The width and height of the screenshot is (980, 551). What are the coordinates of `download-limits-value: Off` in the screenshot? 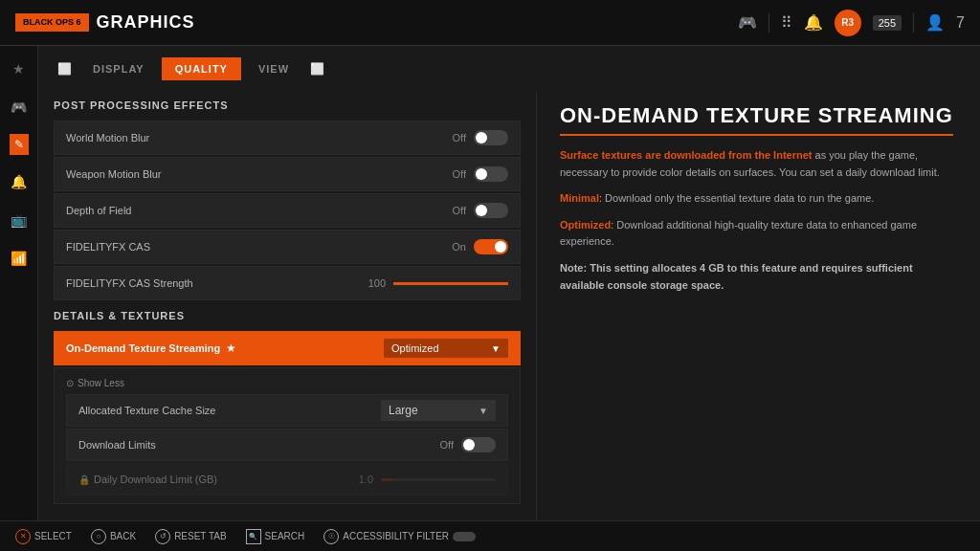 It's located at (468, 445).